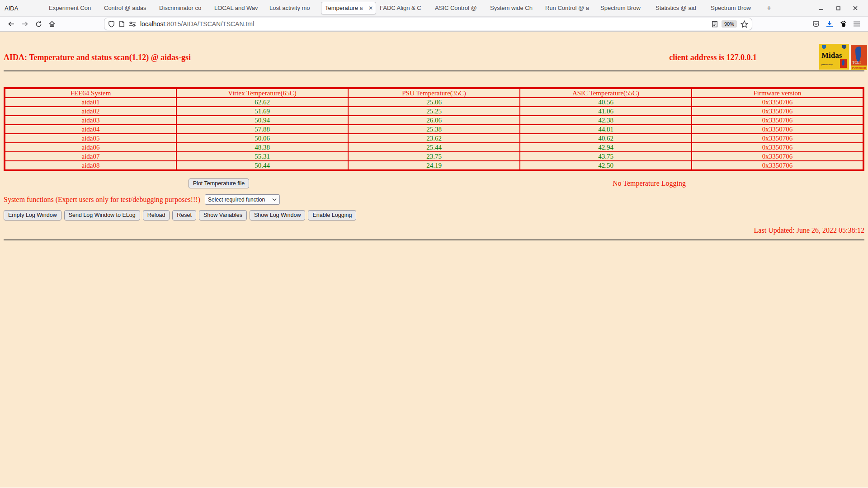 Image resolution: width=868 pixels, height=488 pixels. I want to click on horizontal-rule-top, so click(434, 71).